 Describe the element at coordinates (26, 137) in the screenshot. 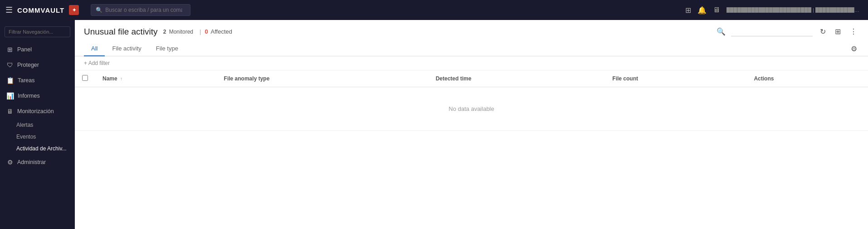

I see `sidebar-item-label: Eventos` at that location.